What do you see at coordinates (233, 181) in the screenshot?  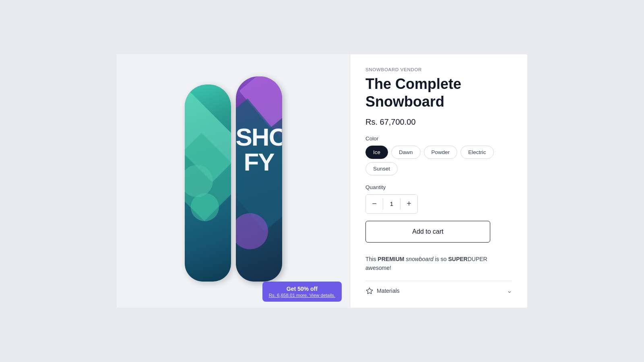 I see `snowboard-container: SHOFY` at bounding box center [233, 181].